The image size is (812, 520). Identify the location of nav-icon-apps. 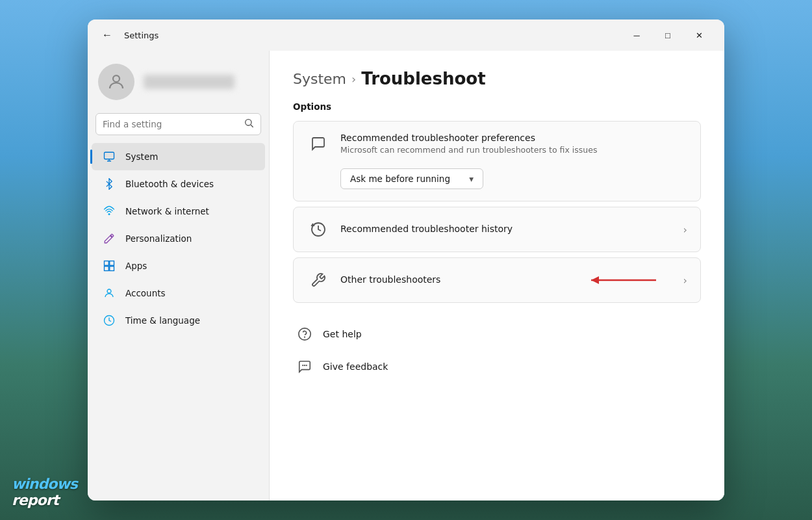
(109, 266).